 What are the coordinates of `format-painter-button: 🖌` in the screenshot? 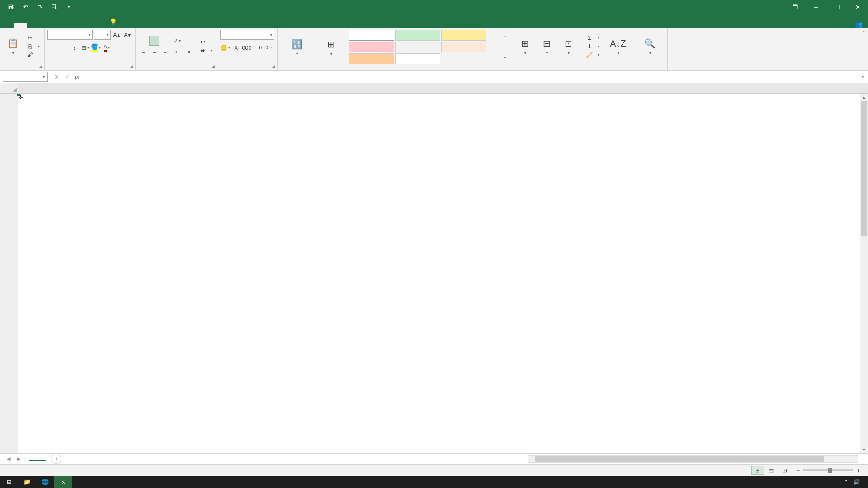 It's located at (33, 55).